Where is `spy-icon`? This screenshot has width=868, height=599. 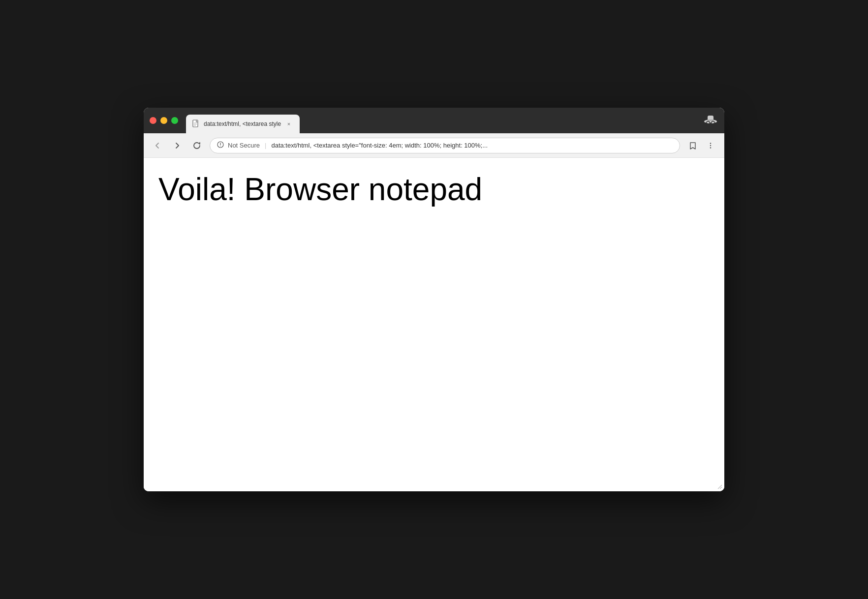 spy-icon is located at coordinates (711, 120).